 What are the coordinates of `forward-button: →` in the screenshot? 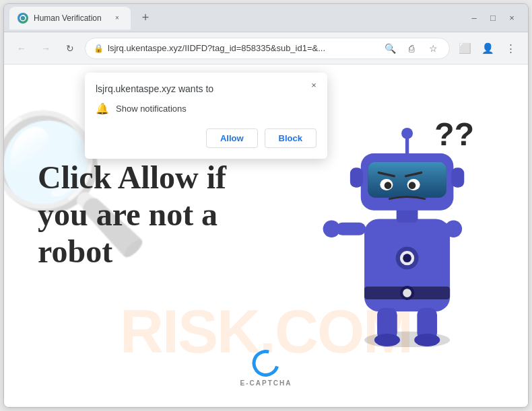 It's located at (46, 48).